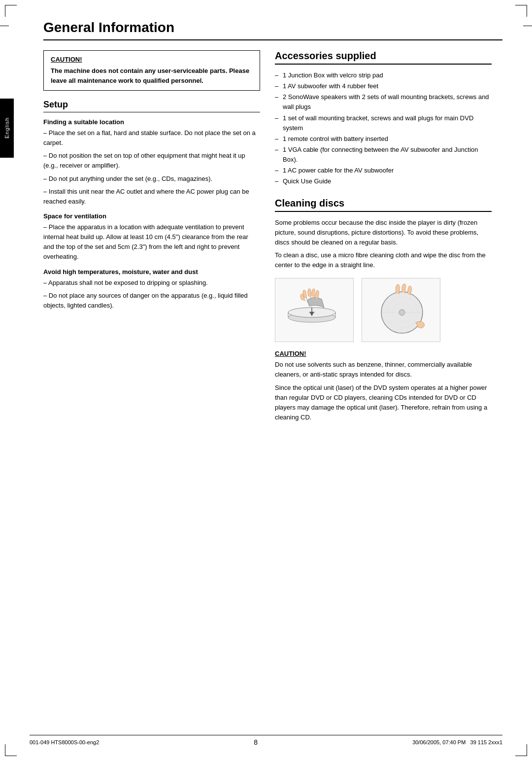  Describe the element at coordinates (152, 59) in the screenshot. I see `caution-title: CAUTION!` at that location.